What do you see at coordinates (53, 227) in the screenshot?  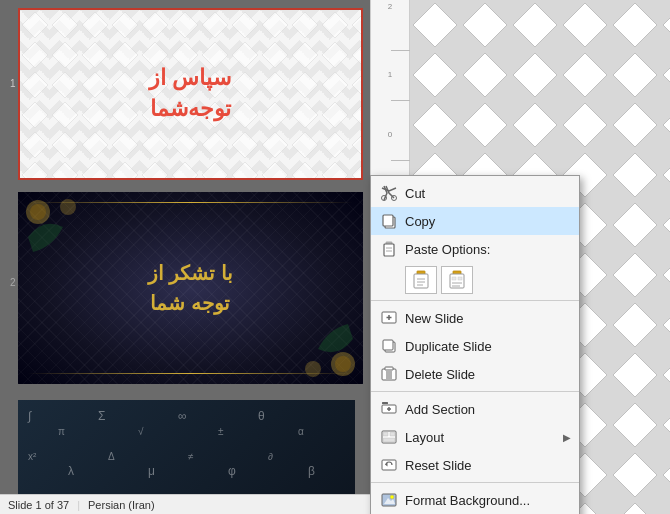 I see `rose-top-left` at bounding box center [53, 227].